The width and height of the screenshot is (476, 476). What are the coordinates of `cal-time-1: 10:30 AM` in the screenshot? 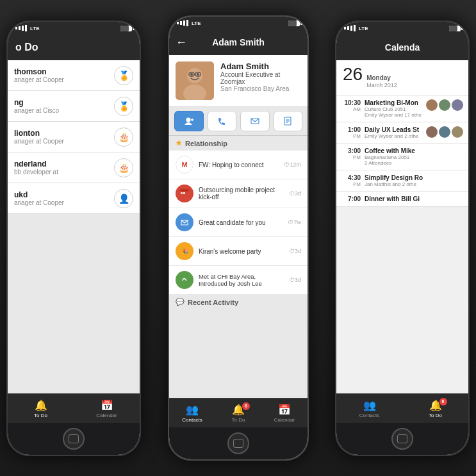 It's located at (351, 106).